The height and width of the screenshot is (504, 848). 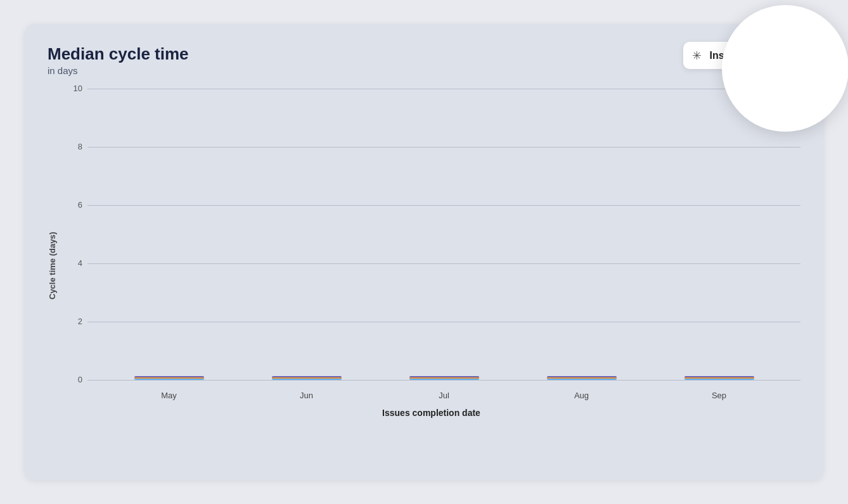 What do you see at coordinates (785, 56) in the screenshot?
I see `more-options-button: ···` at bounding box center [785, 56].